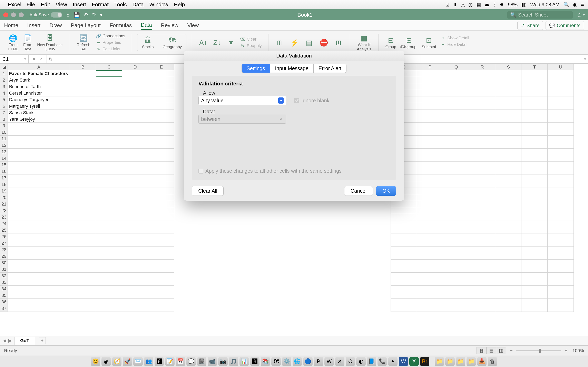  Describe the element at coordinates (4, 126) in the screenshot. I see `row-header-9: 9` at that location.